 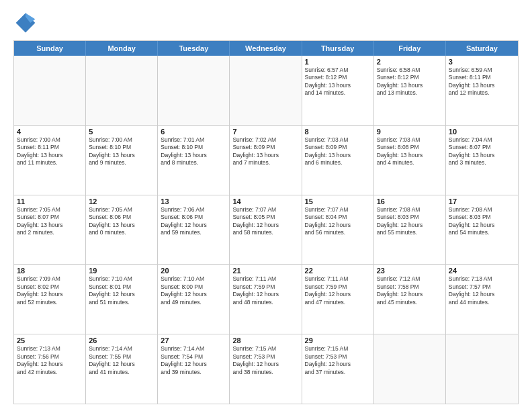 I want to click on day-info: Sunrise: 7:10 AMSunset: 8:00 PMDaylight:…, so click(x=193, y=291).